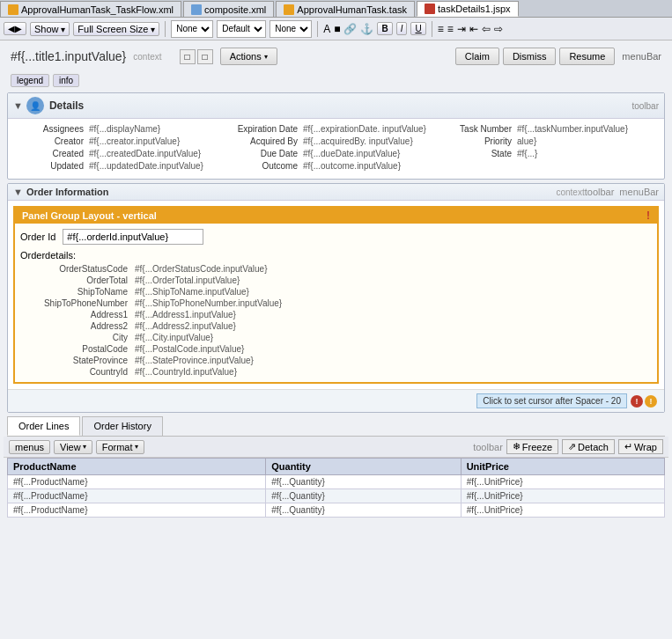 The height and width of the screenshot is (639, 672). I want to click on spacer-text: Click to set cursor after Spacer - 20, so click(551, 401).